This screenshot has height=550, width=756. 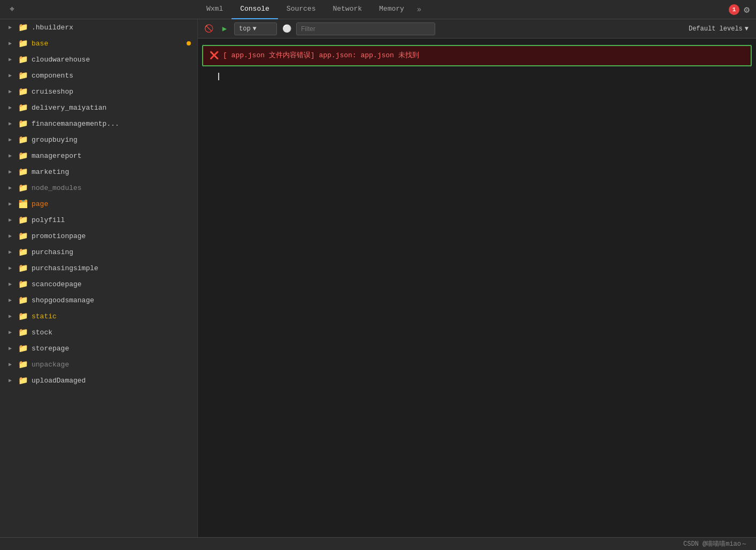 I want to click on tab-bar-right: Wxml Console Sources Network Memory » 1 …, so click(x=477, y=10).